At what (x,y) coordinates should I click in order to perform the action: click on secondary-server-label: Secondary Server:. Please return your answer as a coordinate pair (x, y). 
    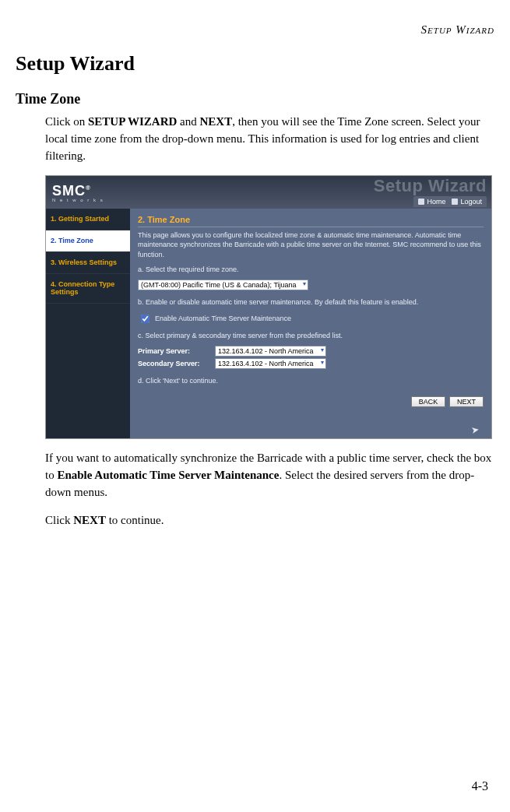
    Looking at the image, I should click on (174, 364).